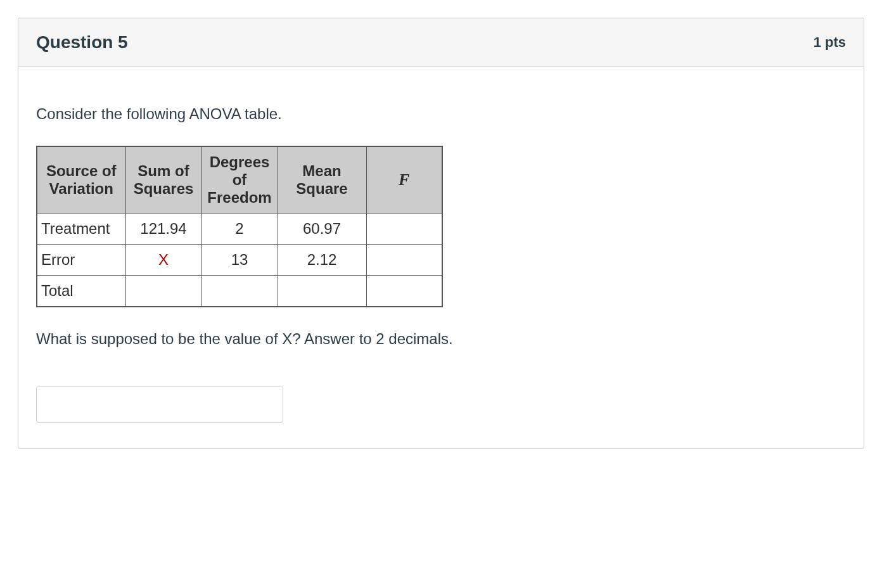  I want to click on cell-mean-square: 2.12, so click(322, 260).